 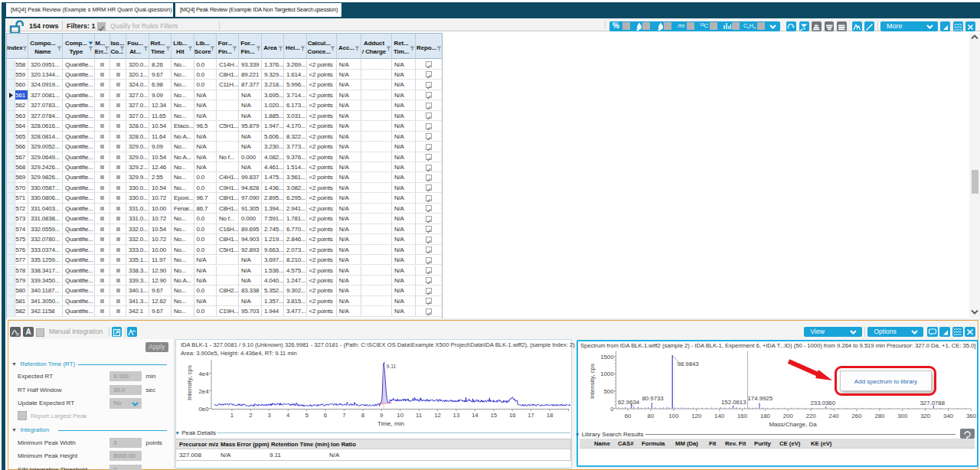 What do you see at coordinates (811, 415) in the screenshot?
I see `svg-text: 220` at bounding box center [811, 415].